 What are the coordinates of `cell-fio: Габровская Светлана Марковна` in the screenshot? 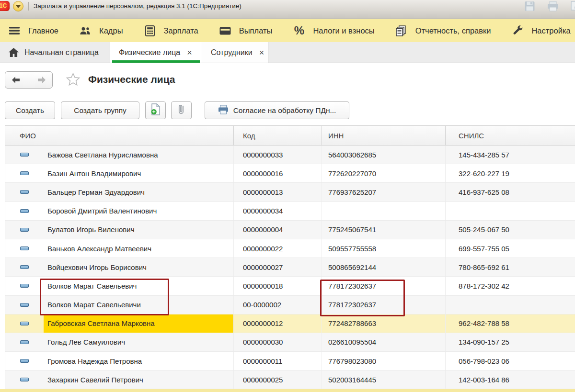 It's located at (119, 324).